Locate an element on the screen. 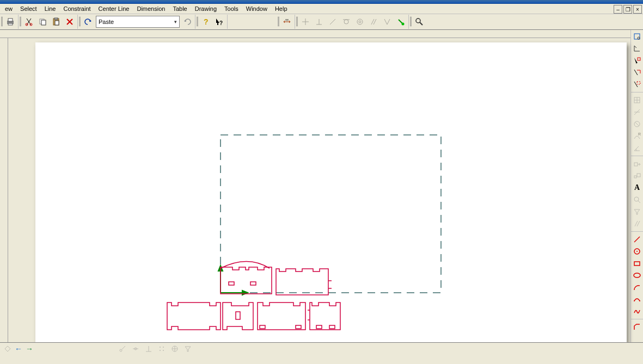  info-icon is located at coordinates (8, 349).